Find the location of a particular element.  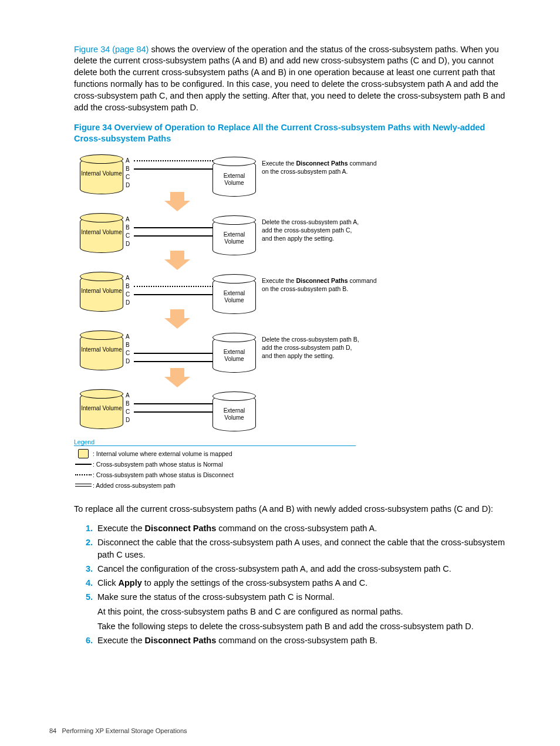

legend-item-disconnect-path: : Cross-subsystem path whose status is D… is located at coordinates (291, 475).